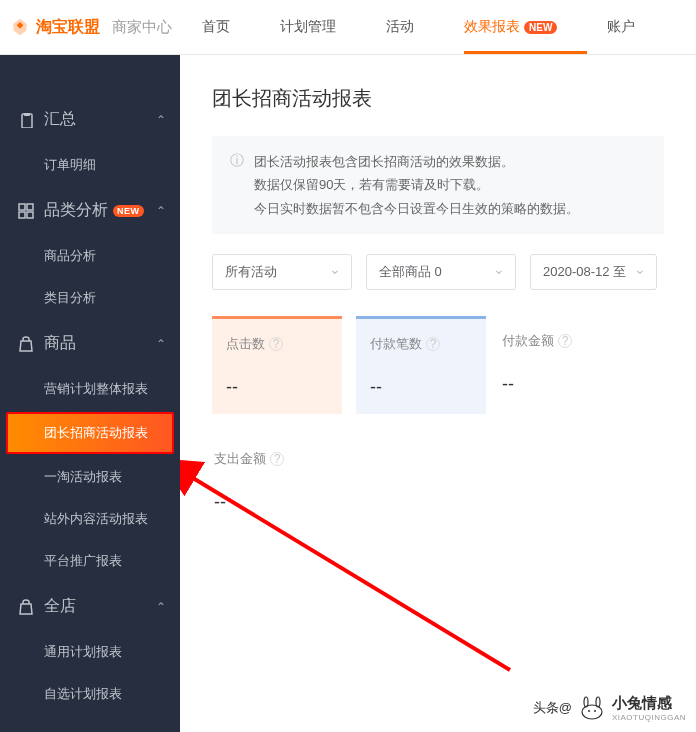 The height and width of the screenshot is (732, 696). Describe the element at coordinates (26, 120) in the screenshot. I see `clipboard-icon` at that location.